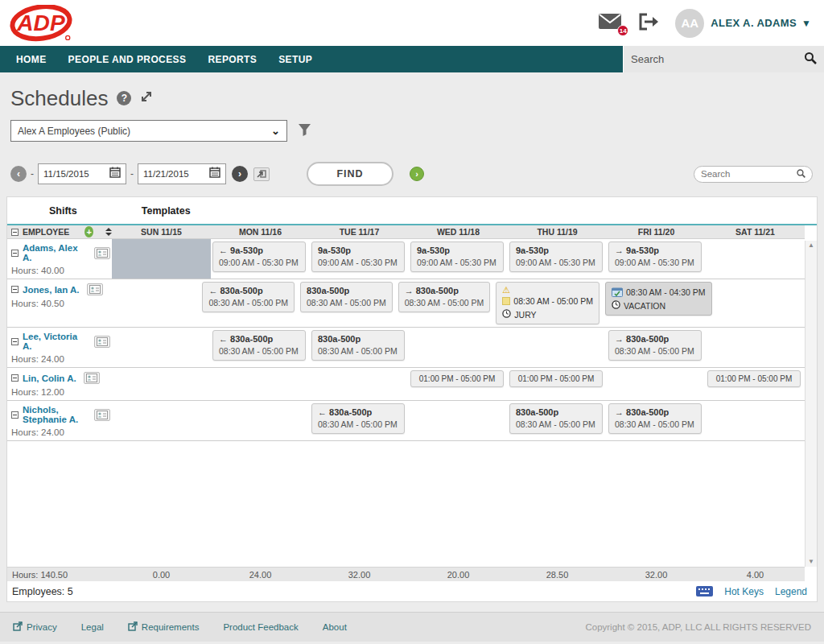 The width and height of the screenshot is (824, 644). Describe the element at coordinates (261, 259) in the screenshot. I see `day-cell: ← 9a-530p09:00 AM - 05:30 PM` at that location.